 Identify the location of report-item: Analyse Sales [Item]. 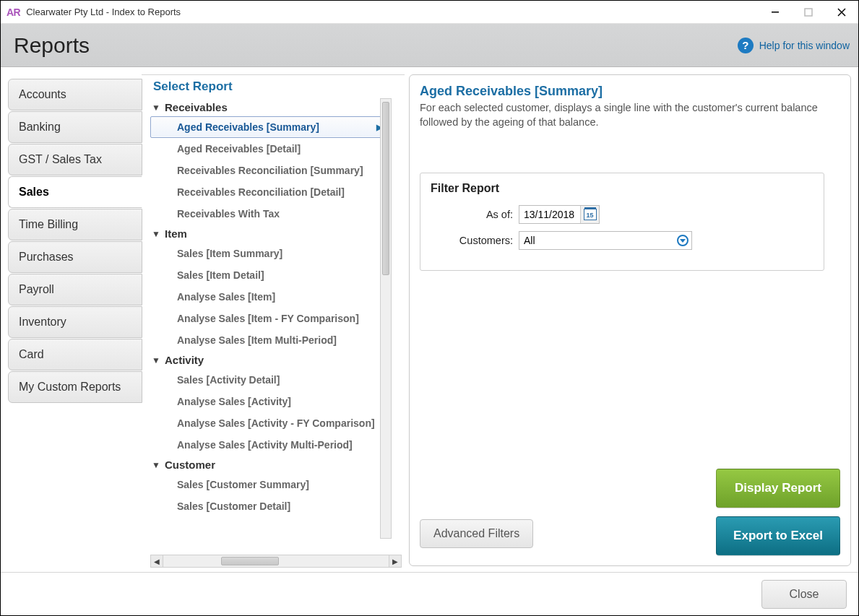
(269, 297).